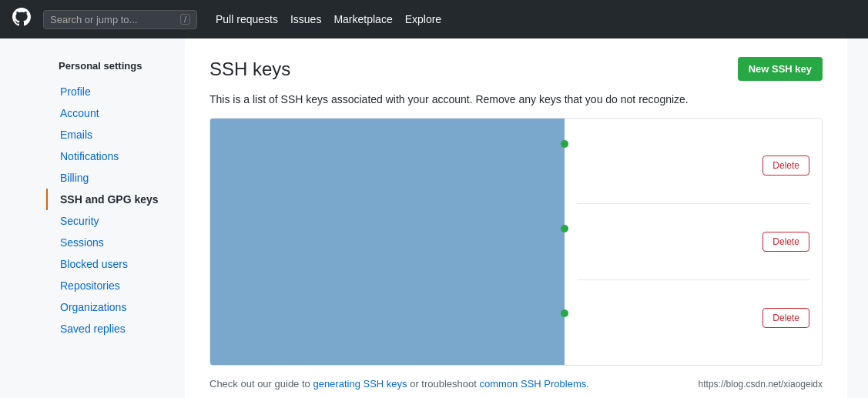 This screenshot has width=868, height=398. Describe the element at coordinates (786, 318) in the screenshot. I see `delete-button-3: Delete` at that location.